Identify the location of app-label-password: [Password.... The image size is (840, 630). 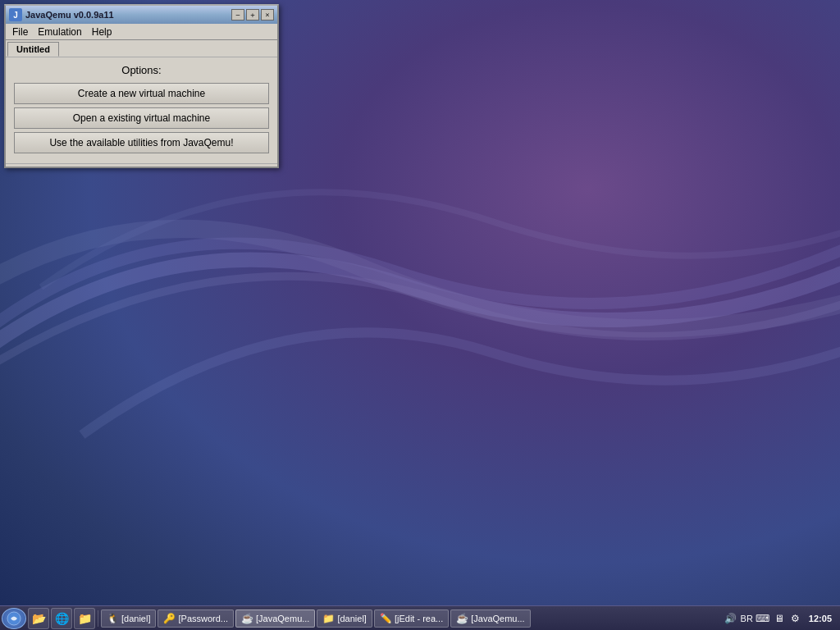
(203, 619).